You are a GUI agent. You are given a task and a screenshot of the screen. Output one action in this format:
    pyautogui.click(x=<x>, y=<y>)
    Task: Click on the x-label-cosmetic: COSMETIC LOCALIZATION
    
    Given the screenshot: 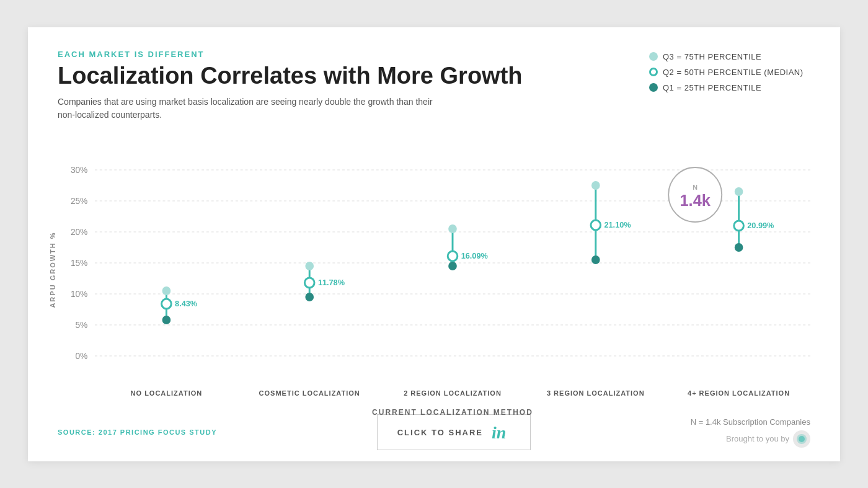 What is the action you would take?
    pyautogui.click(x=309, y=393)
    